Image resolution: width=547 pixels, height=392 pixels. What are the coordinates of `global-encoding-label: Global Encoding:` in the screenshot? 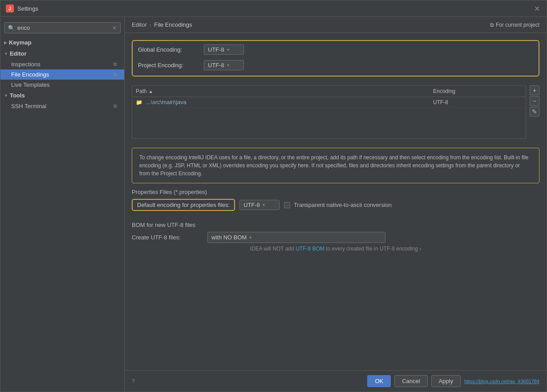 It's located at (169, 50).